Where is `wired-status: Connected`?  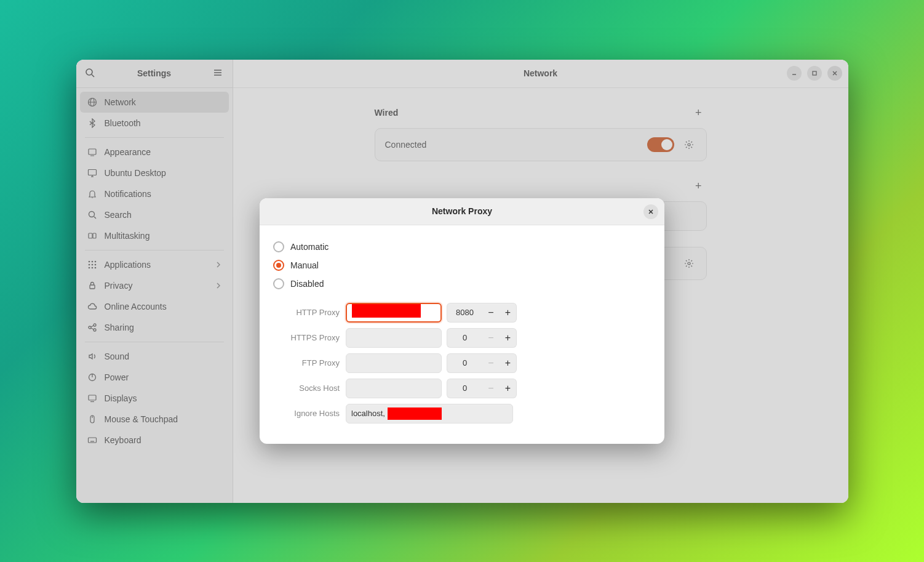 wired-status: Connected is located at coordinates (512, 145).